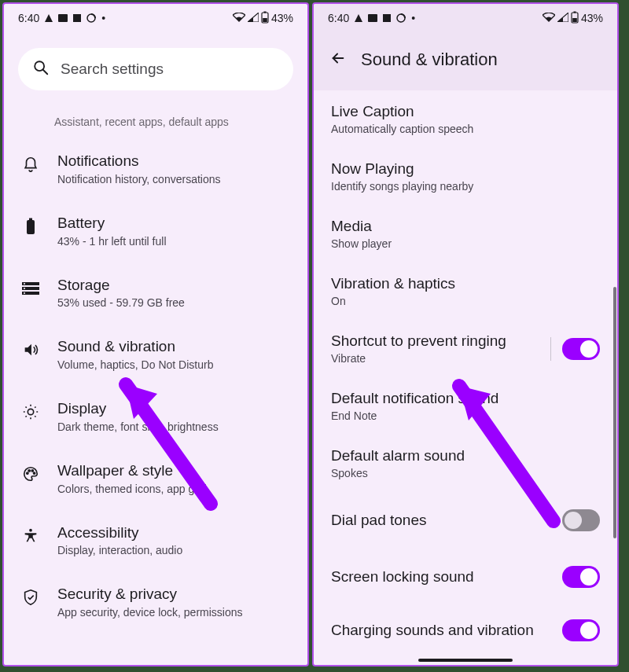  What do you see at coordinates (174, 365) in the screenshot?
I see `item-subtitle: Volume, haptics, Do Not Disturb` at bounding box center [174, 365].